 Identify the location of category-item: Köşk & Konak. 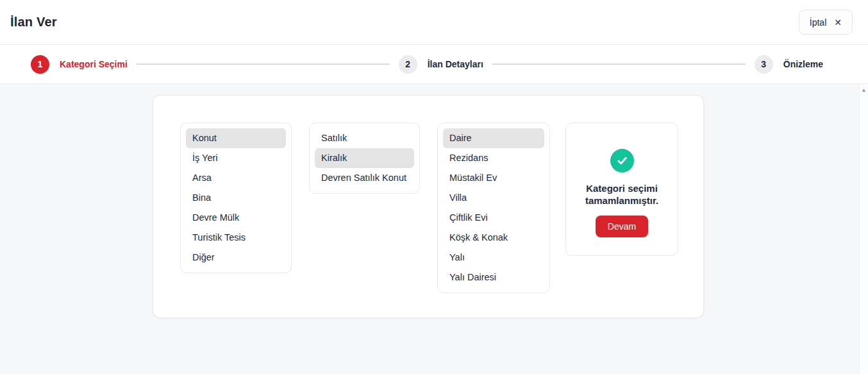
(494, 237).